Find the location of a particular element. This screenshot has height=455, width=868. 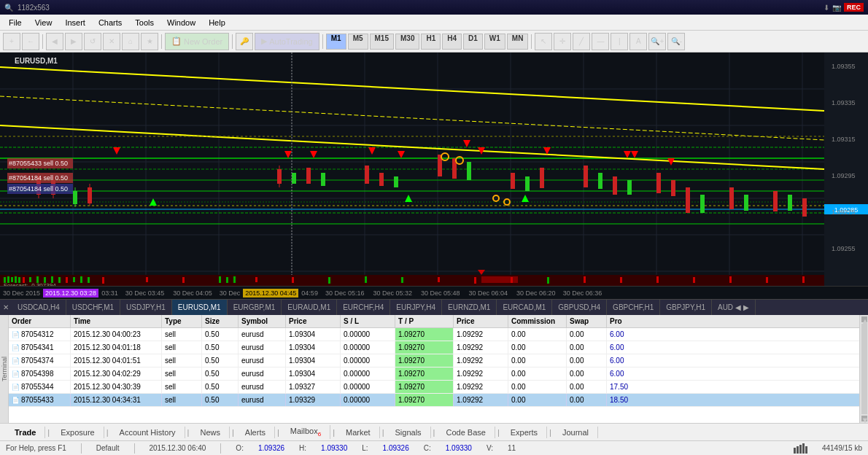

toolbar-stop-btn: ✕ is located at coordinates (112, 42).